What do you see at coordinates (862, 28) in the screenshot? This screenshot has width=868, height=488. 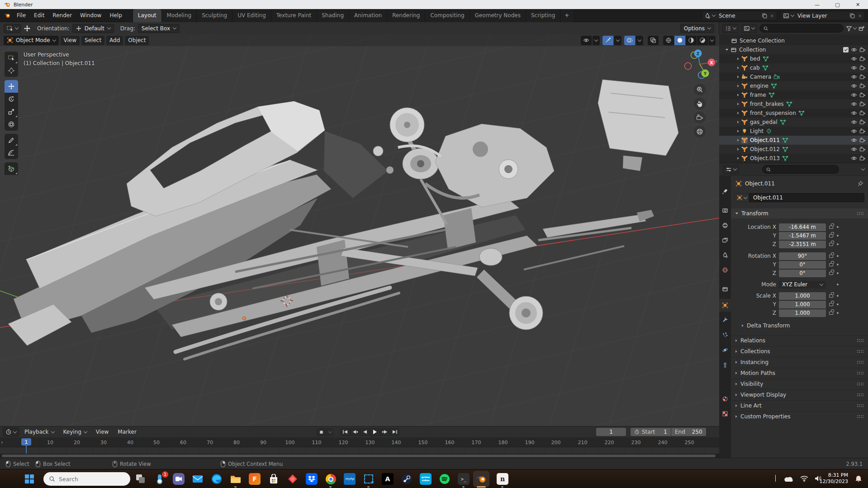 I see `new-collection-icon` at bounding box center [862, 28].